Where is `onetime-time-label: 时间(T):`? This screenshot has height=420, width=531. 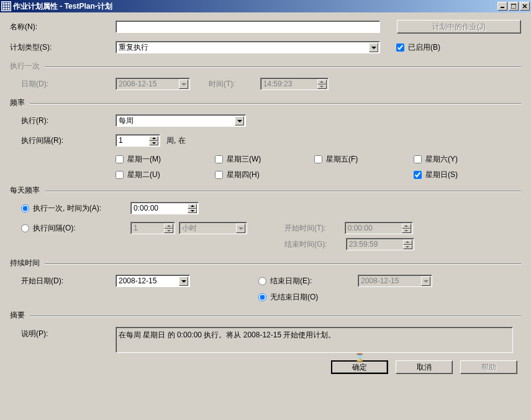 onetime-time-label: 时间(T): is located at coordinates (222, 84).